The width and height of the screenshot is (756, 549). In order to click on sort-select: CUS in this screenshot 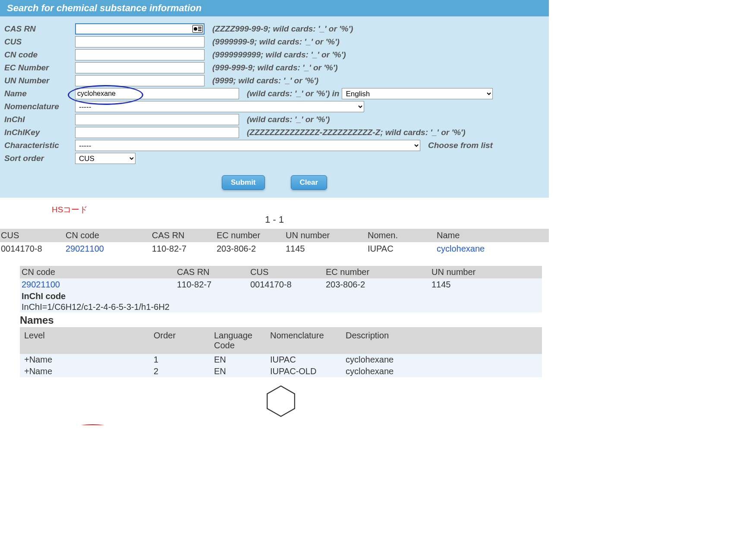, I will do `click(105, 158)`.